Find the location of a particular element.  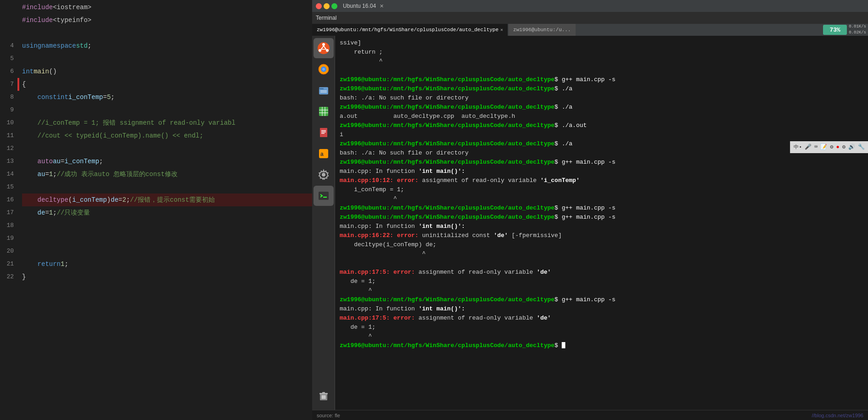

sidebar-icon-spreadsheet is located at coordinates (324, 111).